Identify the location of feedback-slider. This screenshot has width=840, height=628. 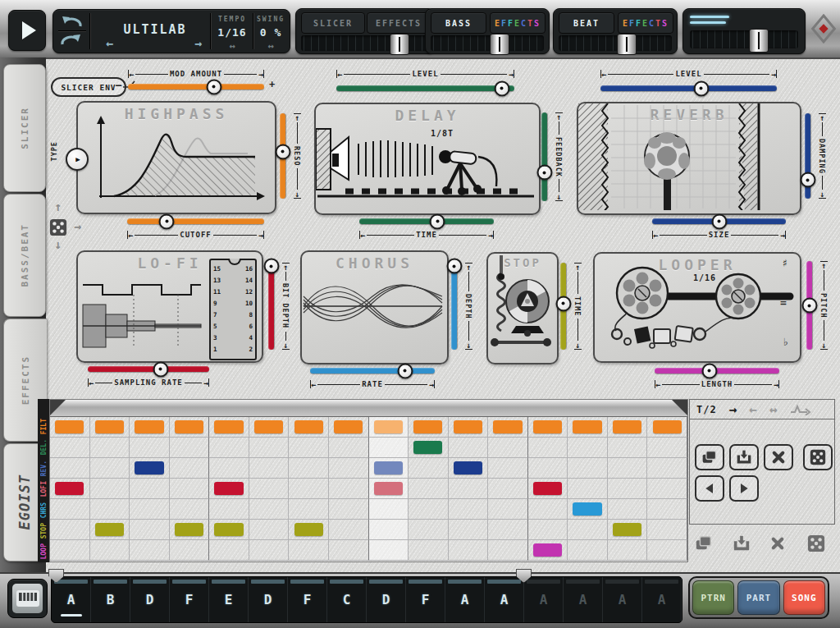
(545, 157).